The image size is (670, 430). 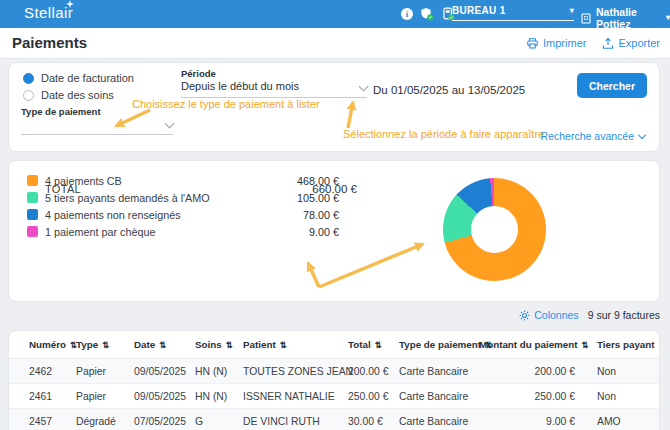 I want to click on column-header-date: Date⇅, so click(x=164, y=345).